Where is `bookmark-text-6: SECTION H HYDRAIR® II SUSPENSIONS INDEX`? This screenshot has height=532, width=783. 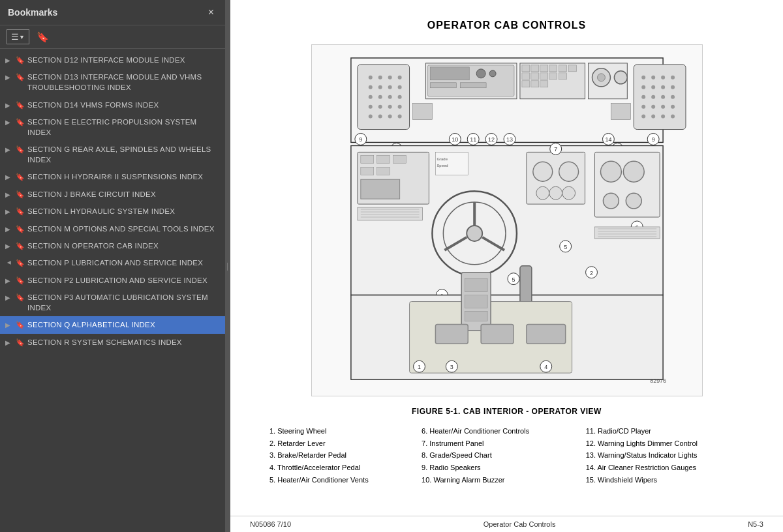
bookmark-text-6: SECTION H HYDRAIR® II SUSPENSIONS INDEX is located at coordinates (124, 177).